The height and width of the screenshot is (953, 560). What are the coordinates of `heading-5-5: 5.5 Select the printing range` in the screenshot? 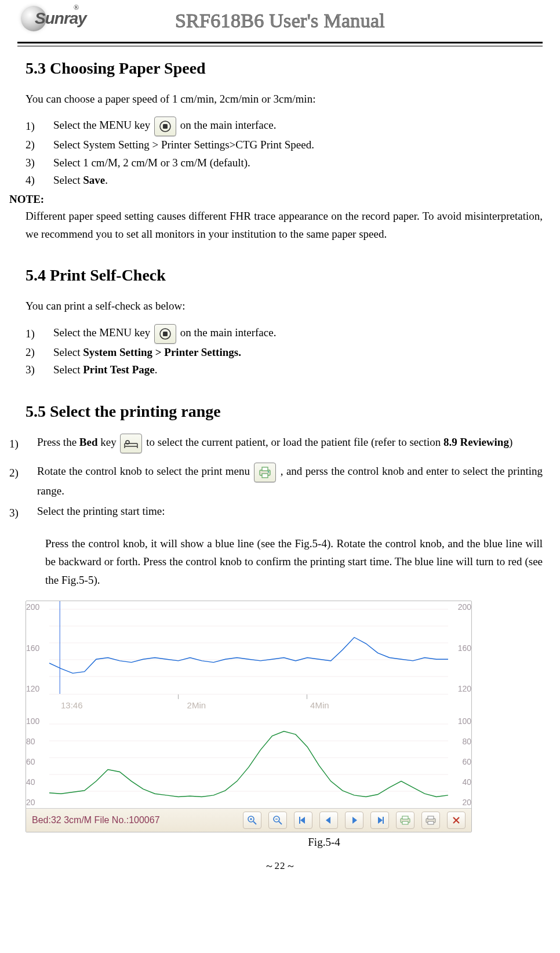 It's located at (284, 412).